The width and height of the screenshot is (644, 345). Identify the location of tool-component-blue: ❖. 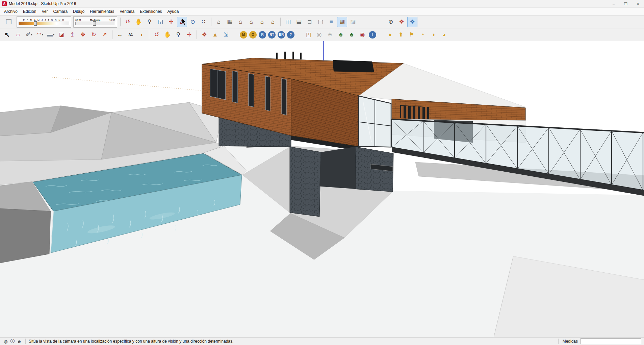
(412, 22).